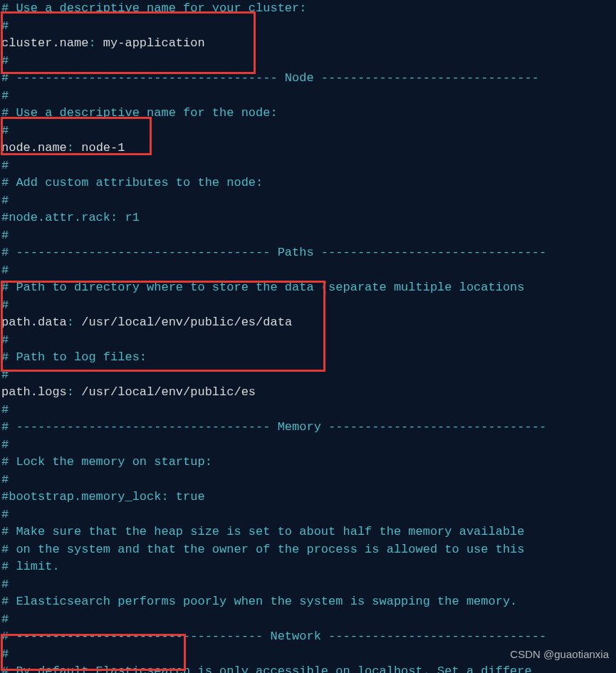 The image size is (616, 673). I want to click on comment-text: # ---------------------------------- Net…, so click(273, 637).